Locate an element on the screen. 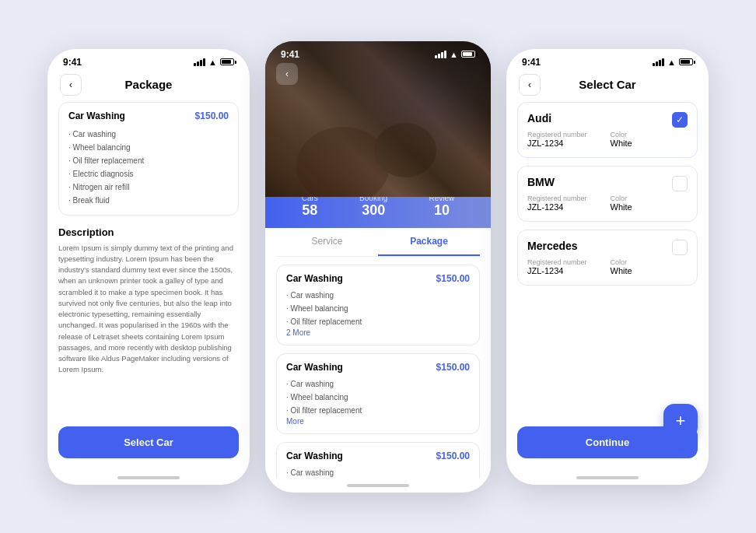 This screenshot has height=533, width=756. booking-value: 300 is located at coordinates (373, 210).